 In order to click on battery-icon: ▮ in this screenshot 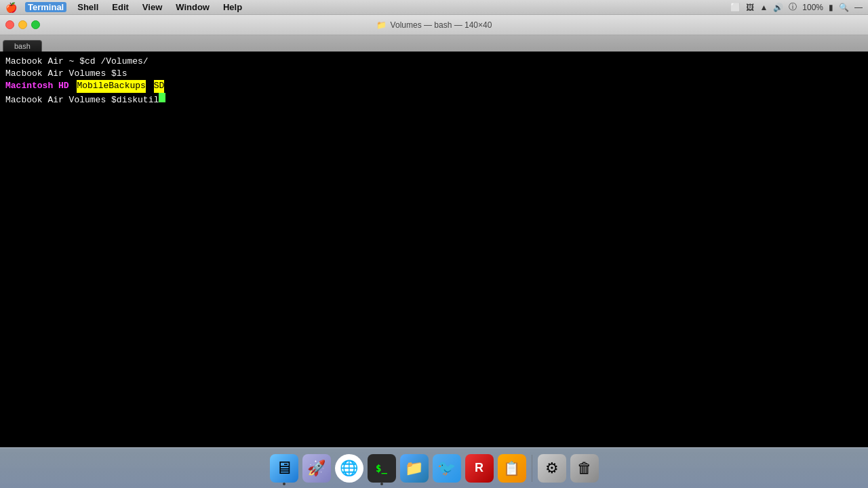, I will do `click(831, 7)`.